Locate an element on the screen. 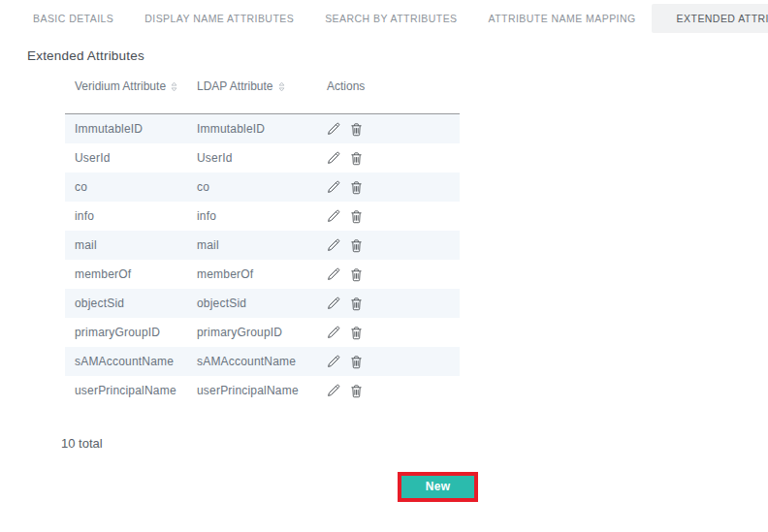 Image resolution: width=768 pixels, height=532 pixels. total-count: 10 total is located at coordinates (415, 444).